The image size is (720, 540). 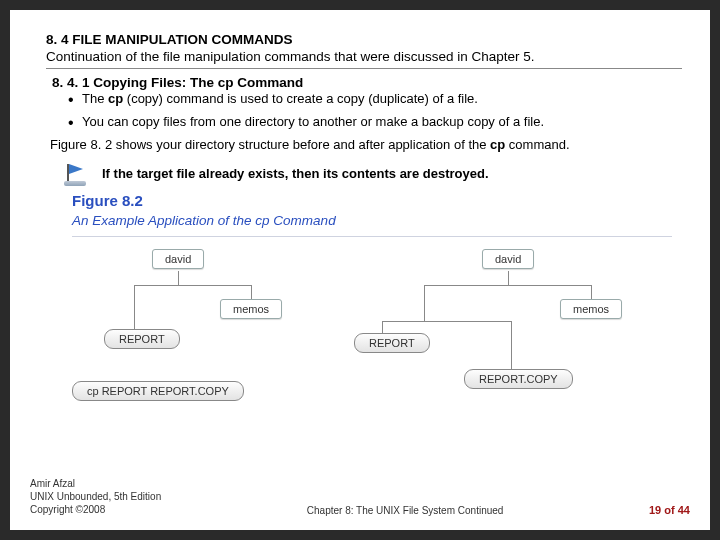 What do you see at coordinates (360, 496) in the screenshot?
I see `slide-footer: Amir Afzal UNIX Unbounded, 5th Edition C…` at bounding box center [360, 496].